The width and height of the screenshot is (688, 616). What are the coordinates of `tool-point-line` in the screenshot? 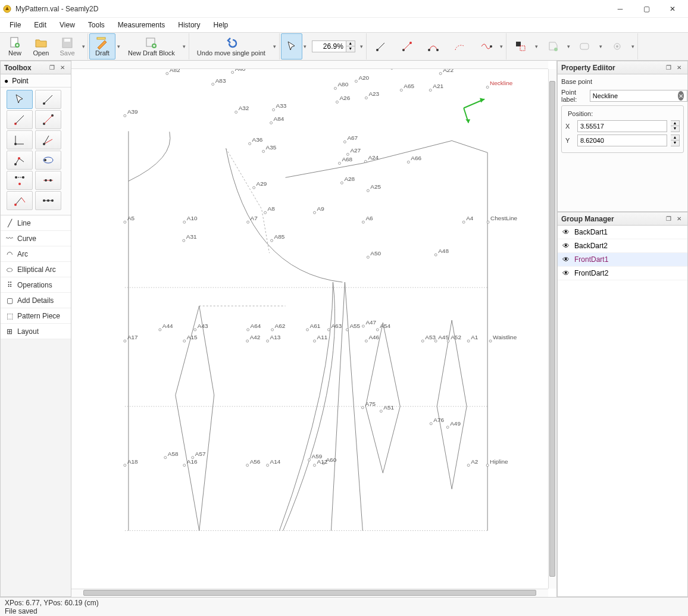 It's located at (48, 99).